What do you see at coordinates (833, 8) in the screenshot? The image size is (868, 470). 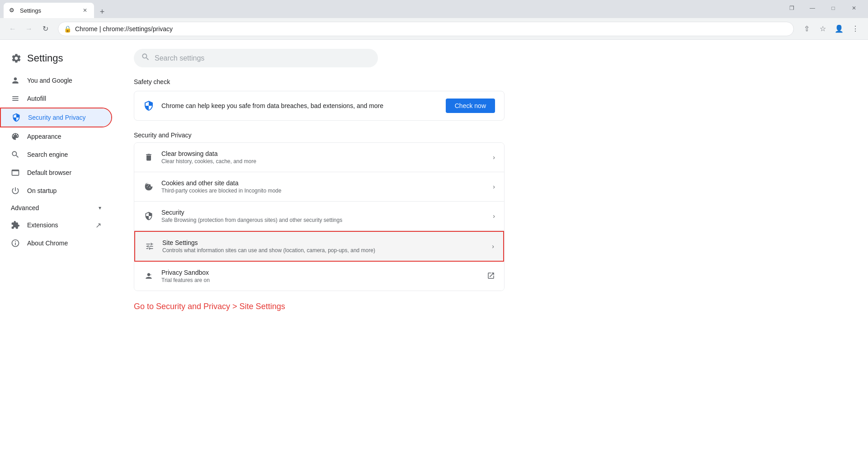 I see `maximize-button: □` at bounding box center [833, 8].